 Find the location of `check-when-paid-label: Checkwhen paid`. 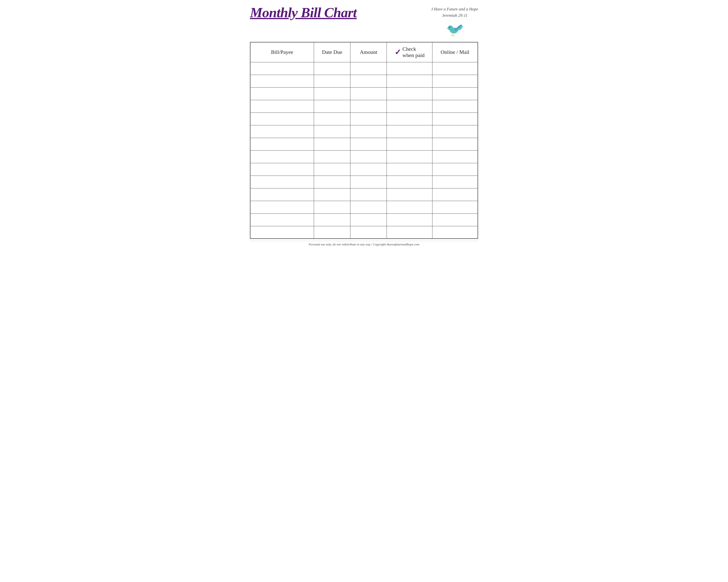

check-when-paid-label: Checkwhen paid is located at coordinates (414, 52).